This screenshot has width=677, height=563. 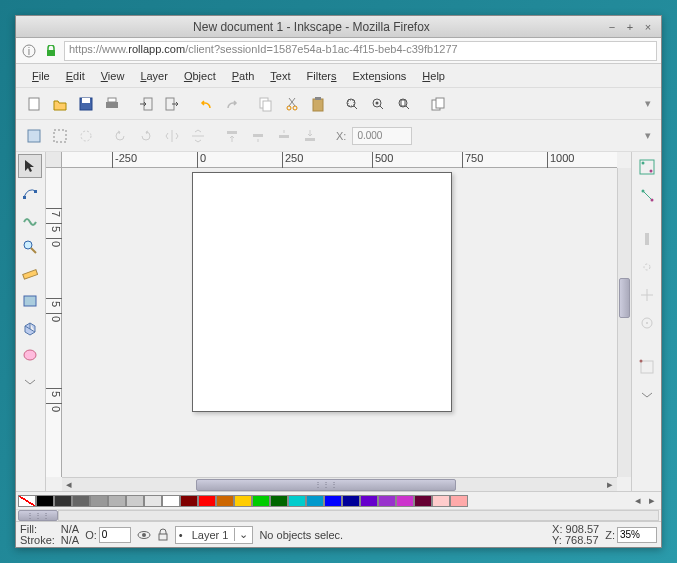 What do you see at coordinates (244, 76) in the screenshot?
I see `menu-path: Path` at bounding box center [244, 76].